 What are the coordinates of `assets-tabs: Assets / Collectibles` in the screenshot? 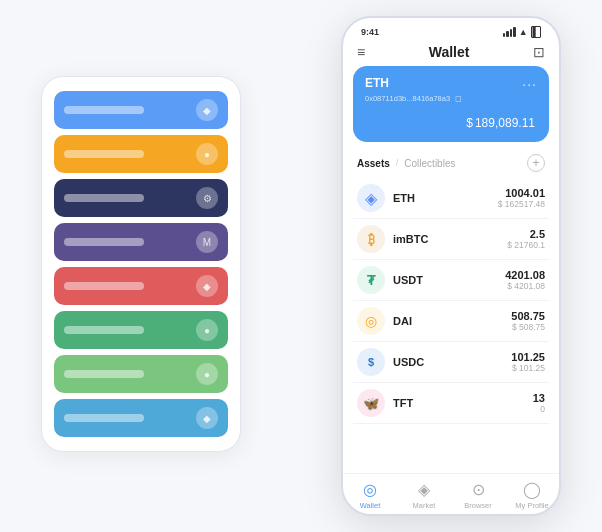 It's located at (406, 164).